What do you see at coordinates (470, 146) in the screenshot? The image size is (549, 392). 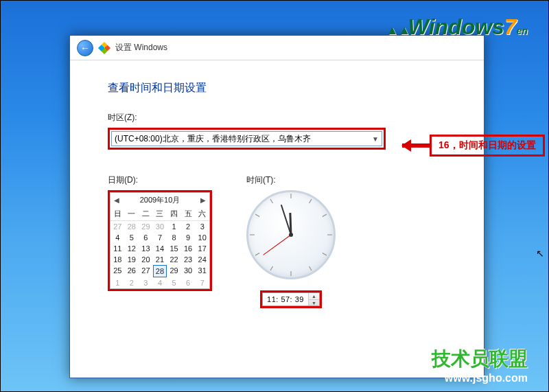 I see `annotation: 16，时间和日期的设置` at bounding box center [470, 146].